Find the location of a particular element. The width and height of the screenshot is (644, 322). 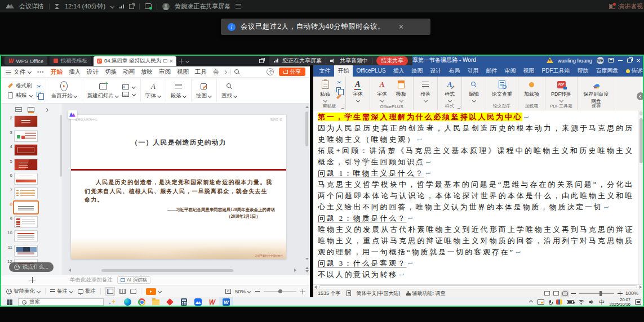

slide-body-text: 人民是历史的创造者，是决定党和国家前途命运的根本力量。我们党来自人民、植根人民、… is located at coordinates (179, 191).